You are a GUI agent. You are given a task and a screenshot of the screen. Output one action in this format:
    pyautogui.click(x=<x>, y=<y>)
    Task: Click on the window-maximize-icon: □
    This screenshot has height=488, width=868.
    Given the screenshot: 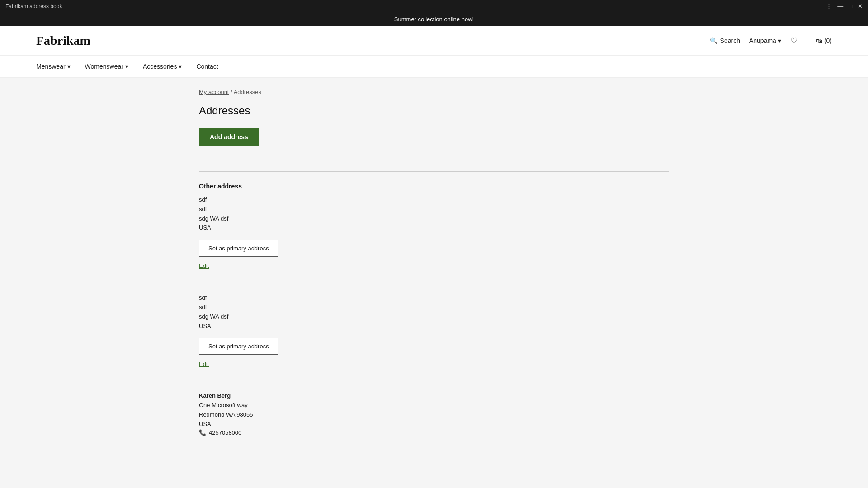 What is the action you would take?
    pyautogui.click(x=850, y=6)
    